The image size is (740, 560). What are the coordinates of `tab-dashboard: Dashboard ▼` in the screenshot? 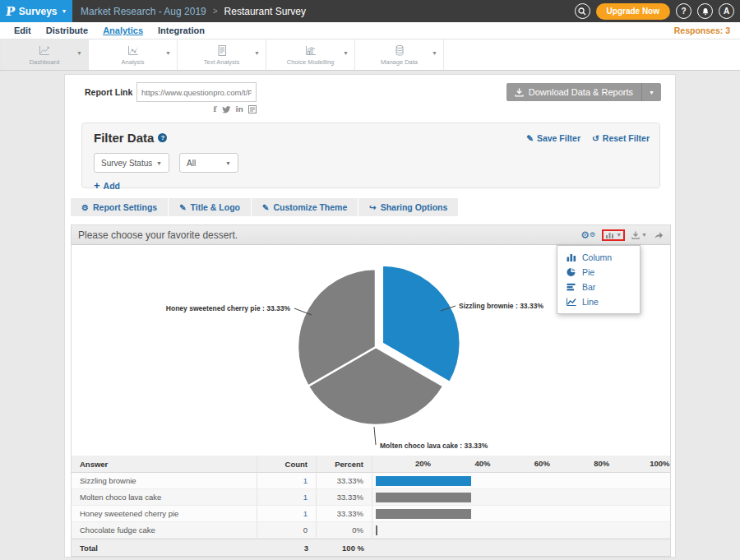 It's located at (44, 54).